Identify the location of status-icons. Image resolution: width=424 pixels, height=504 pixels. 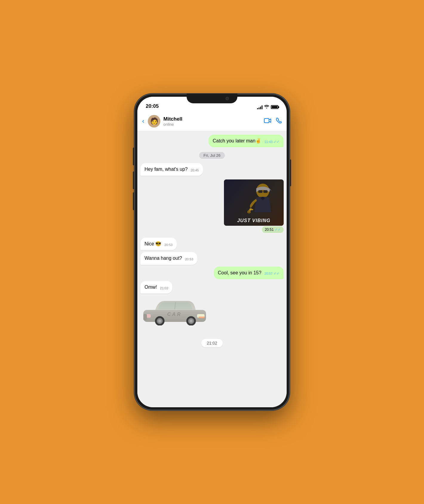
(268, 107).